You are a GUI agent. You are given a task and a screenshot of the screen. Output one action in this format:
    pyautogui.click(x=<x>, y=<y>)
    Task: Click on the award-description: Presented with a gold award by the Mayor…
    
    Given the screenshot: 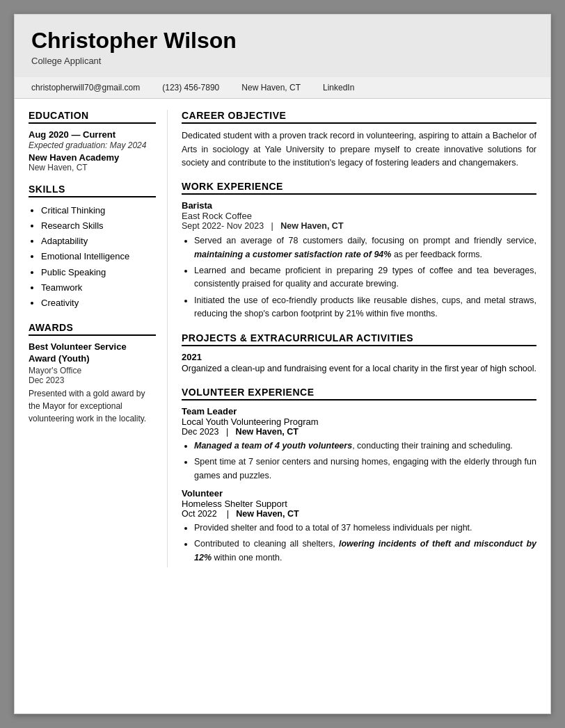 What is the action you would take?
    pyautogui.click(x=92, y=406)
    